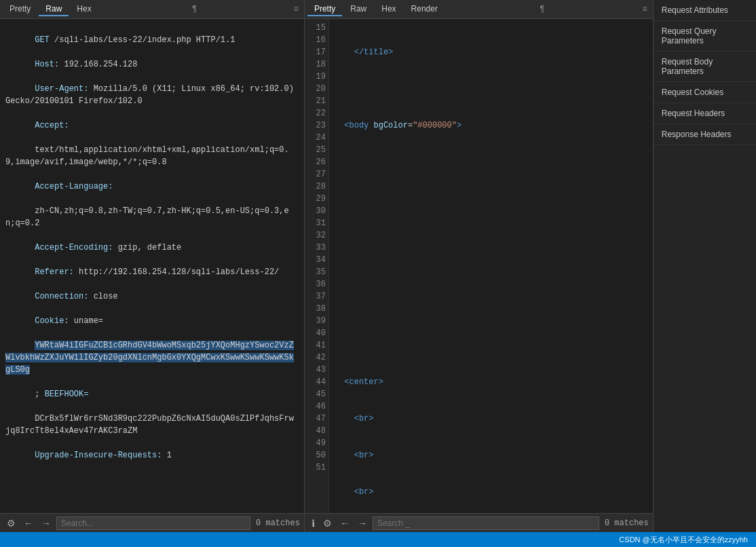  I want to click on left-tab-pretty: Pretty, so click(20, 10).